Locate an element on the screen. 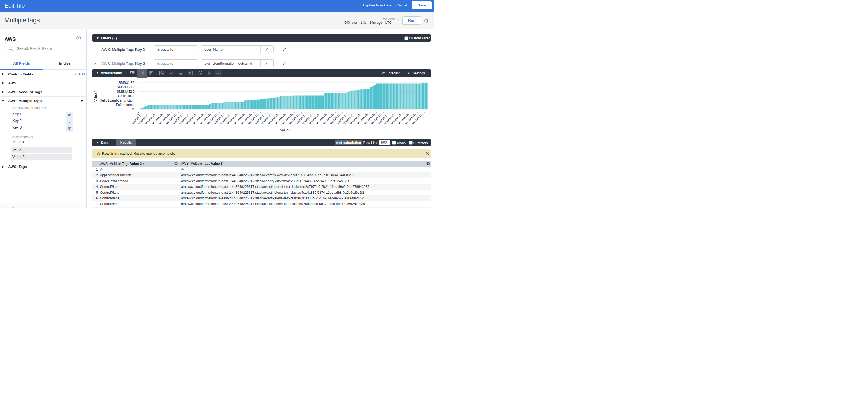 The width and height of the screenshot is (868, 416). svg-text: Forecast is located at coordinates (393, 73).